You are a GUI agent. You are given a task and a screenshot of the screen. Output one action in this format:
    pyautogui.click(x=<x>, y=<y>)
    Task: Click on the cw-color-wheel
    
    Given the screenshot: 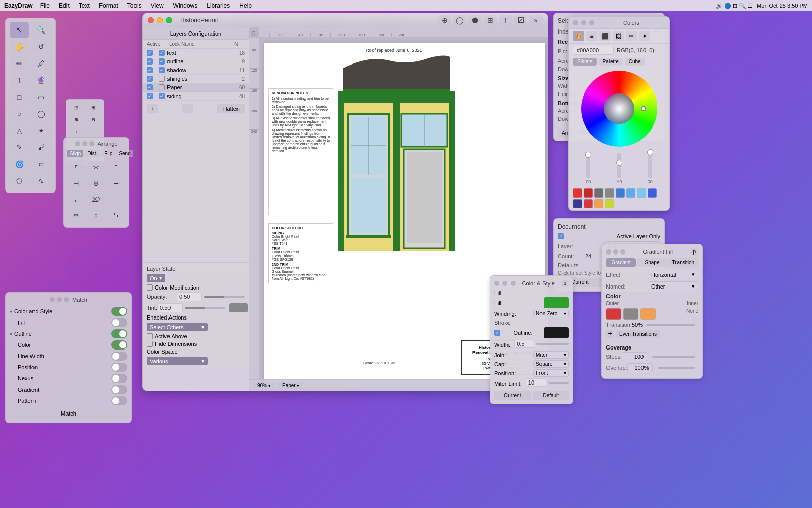 What is the action you would take?
    pyautogui.click(x=619, y=109)
    